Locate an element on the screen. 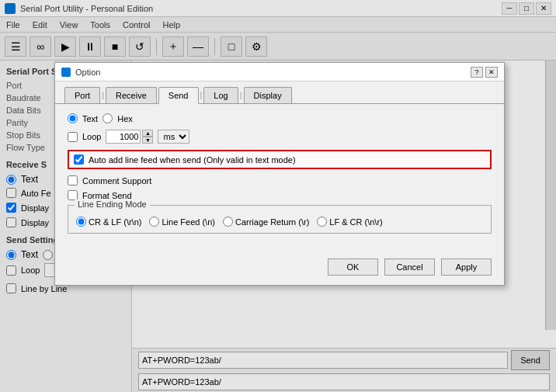 The width and height of the screenshot is (556, 392). format-send-label: Format Send is located at coordinates (107, 196).